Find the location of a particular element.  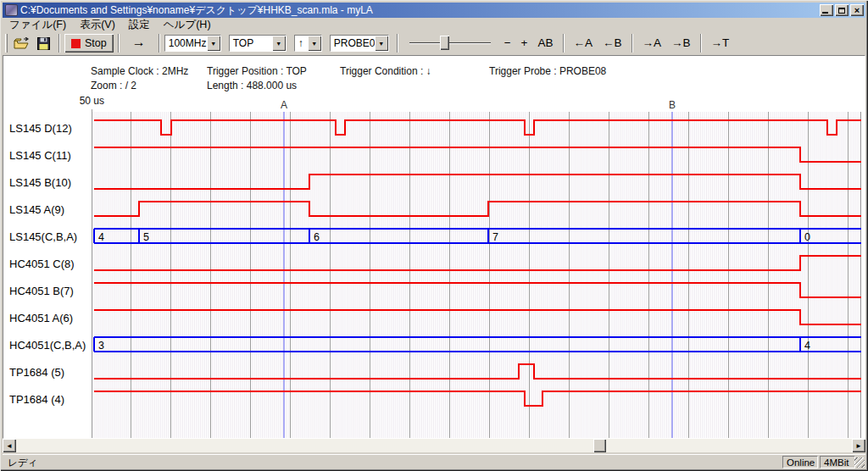

scrollbar-thumb is located at coordinates (600, 446).